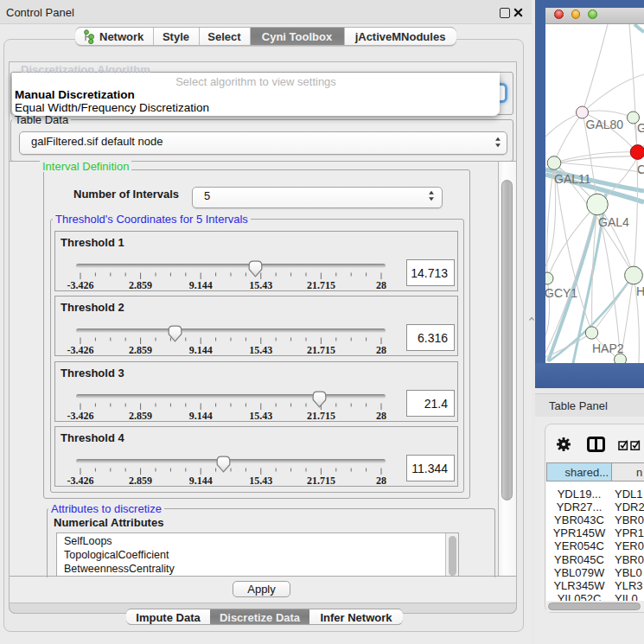 The image size is (644, 644). I want to click on svg-text: GAL80, so click(605, 124).